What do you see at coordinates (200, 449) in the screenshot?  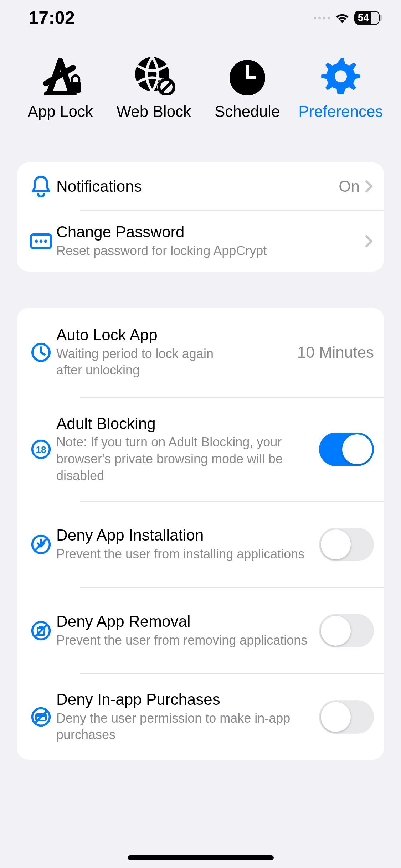 I see `row-adult-blocking: 18 Adult Blocking Note: If you turn on A…` at bounding box center [200, 449].